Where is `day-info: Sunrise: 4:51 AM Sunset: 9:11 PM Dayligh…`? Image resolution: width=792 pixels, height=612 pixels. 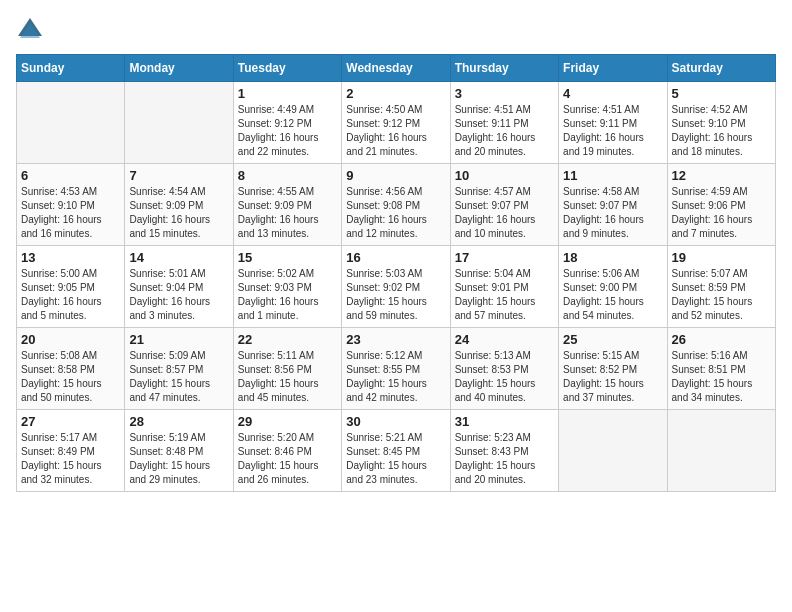 day-info: Sunrise: 4:51 AM Sunset: 9:11 PM Dayligh… is located at coordinates (504, 131).